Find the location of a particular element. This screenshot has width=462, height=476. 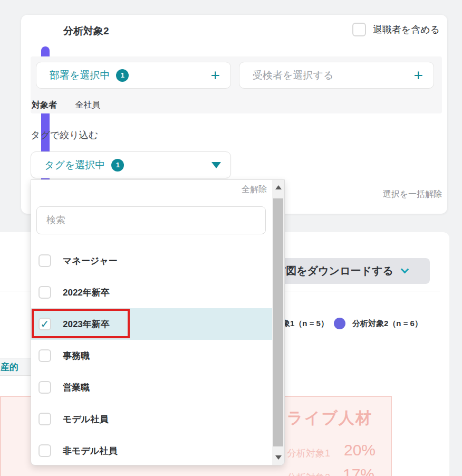

quadrant-title: ライブ人材 is located at coordinates (330, 418).